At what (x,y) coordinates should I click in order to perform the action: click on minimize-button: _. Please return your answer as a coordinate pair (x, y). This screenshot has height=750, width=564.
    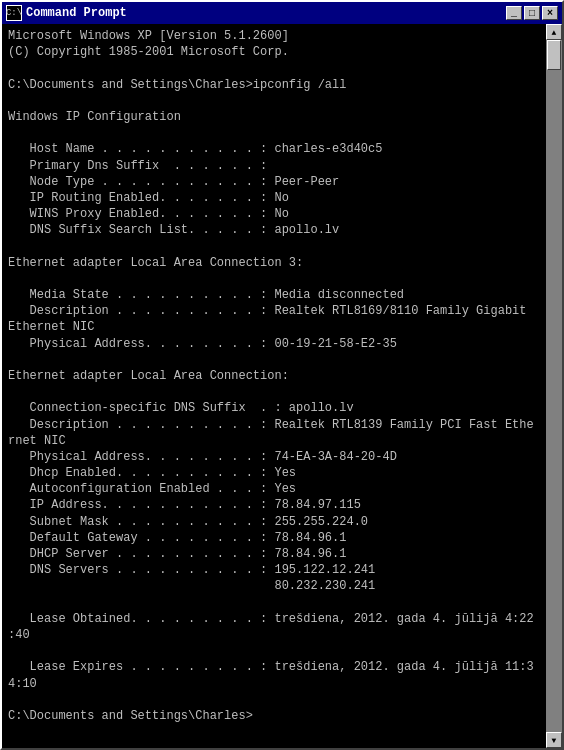
    Looking at the image, I should click on (514, 13).